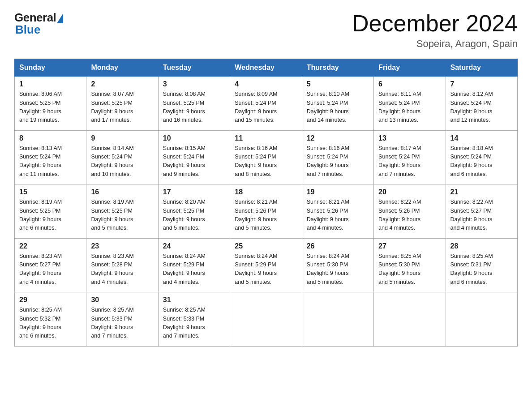 The image size is (532, 411). Describe the element at coordinates (50, 138) in the screenshot. I see `day-number: 8` at that location.